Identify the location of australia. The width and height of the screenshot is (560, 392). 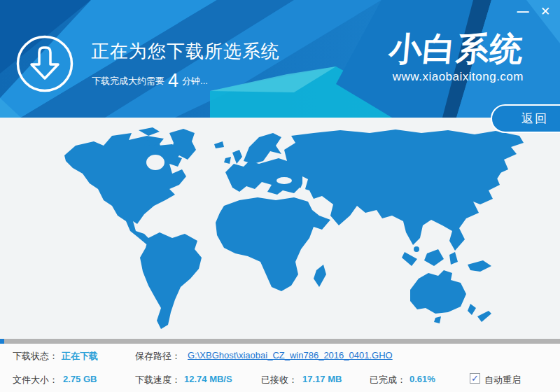
(438, 292).